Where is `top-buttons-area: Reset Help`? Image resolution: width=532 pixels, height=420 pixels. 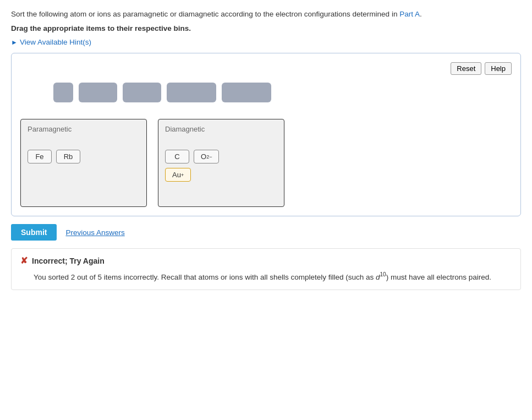
top-buttons-area: Reset Help is located at coordinates (266, 68).